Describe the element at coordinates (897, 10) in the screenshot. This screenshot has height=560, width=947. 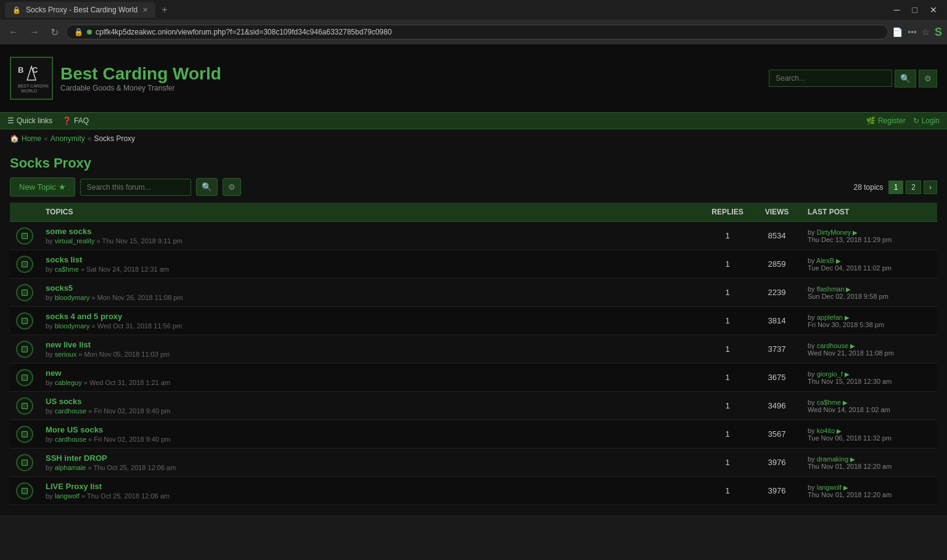
I see `minimize-button: ─` at that location.